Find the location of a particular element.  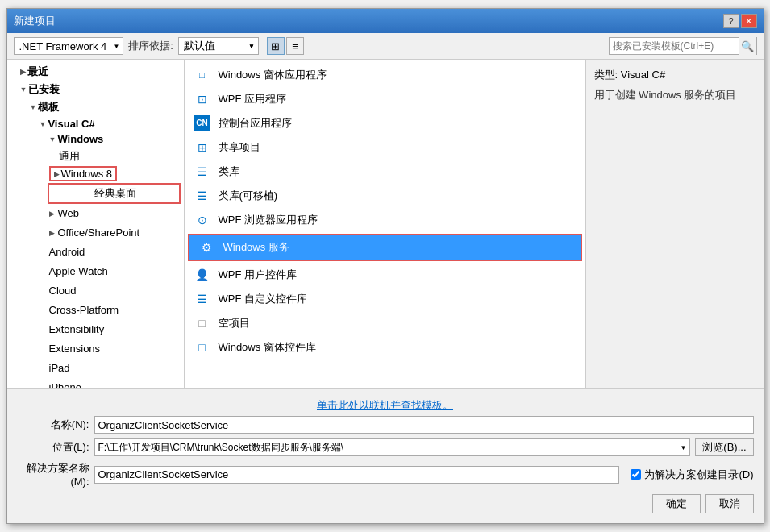

ok-button: 确定 is located at coordinates (676, 504).